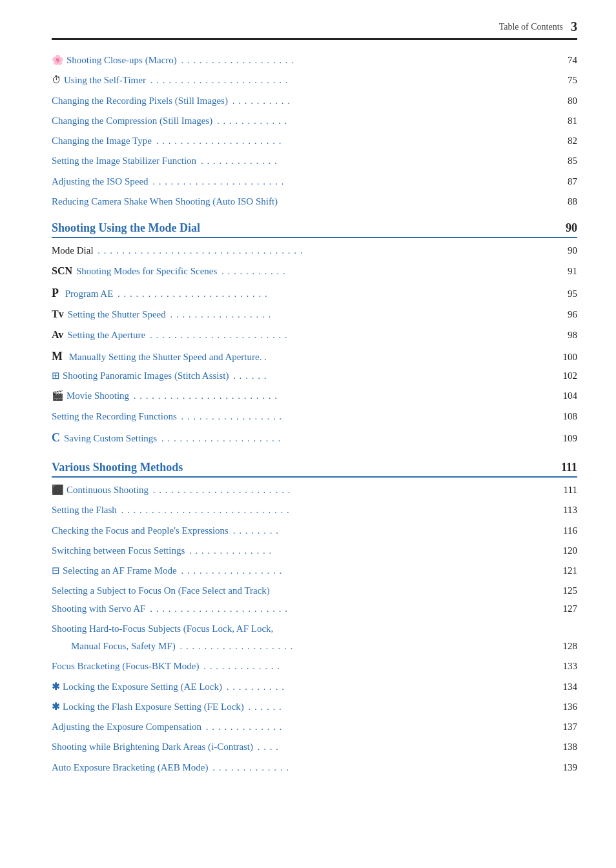 The height and width of the screenshot is (868, 616). I want to click on list-item: Manual Focus, Safety MF) . . . . . . . .…, so click(314, 648).